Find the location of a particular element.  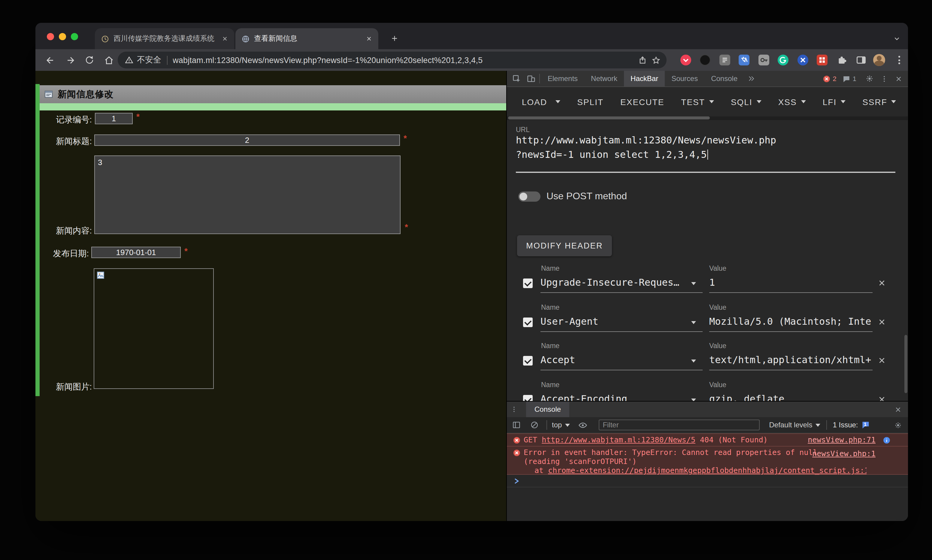

levels-dropdown: Default levels is located at coordinates (794, 425).